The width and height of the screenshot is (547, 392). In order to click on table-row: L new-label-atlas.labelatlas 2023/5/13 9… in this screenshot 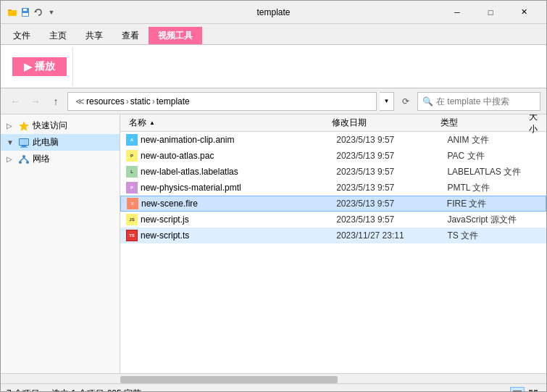, I will do `click(333, 172)`.